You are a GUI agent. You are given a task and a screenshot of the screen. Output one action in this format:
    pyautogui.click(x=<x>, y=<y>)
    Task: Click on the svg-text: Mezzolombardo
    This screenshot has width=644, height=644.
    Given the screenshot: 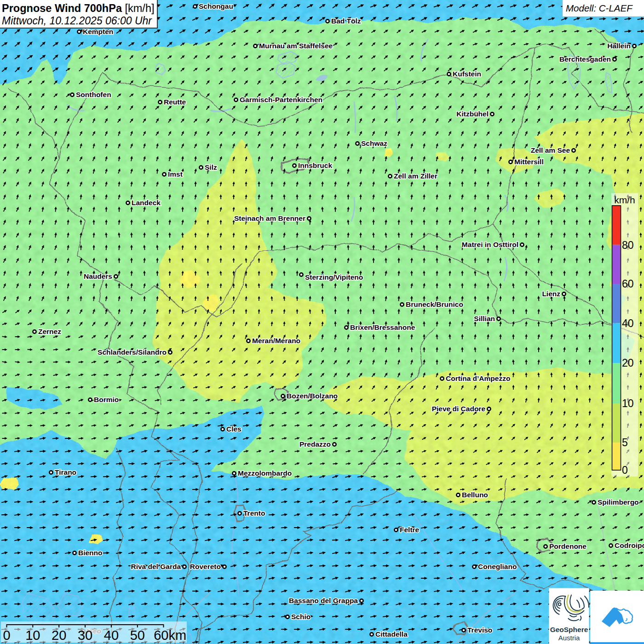 What is the action you would take?
    pyautogui.click(x=265, y=473)
    